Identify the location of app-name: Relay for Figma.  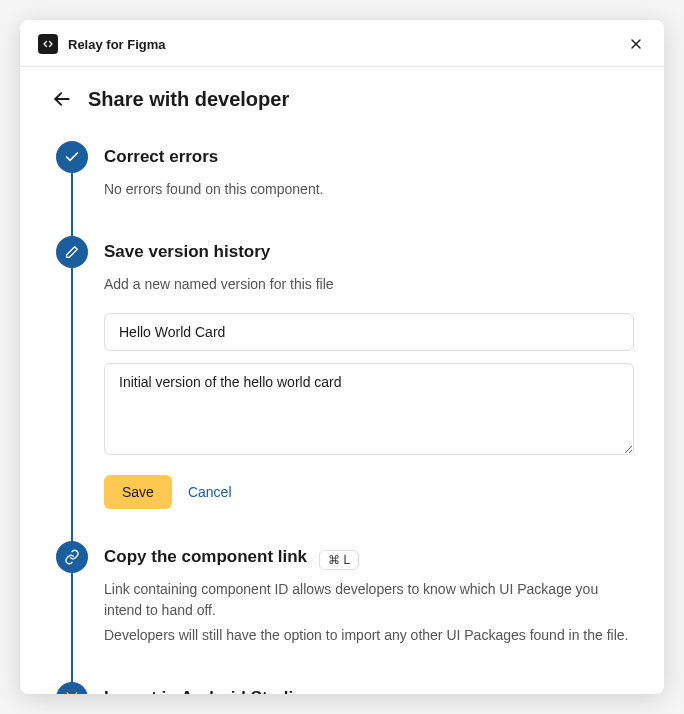
(117, 44).